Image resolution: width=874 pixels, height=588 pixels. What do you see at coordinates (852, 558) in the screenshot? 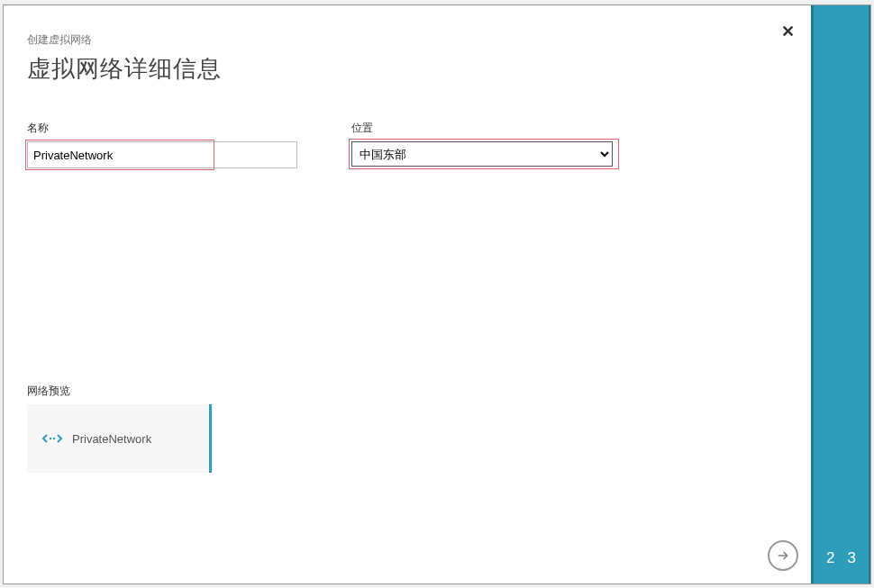
I see `step-3: 3` at bounding box center [852, 558].